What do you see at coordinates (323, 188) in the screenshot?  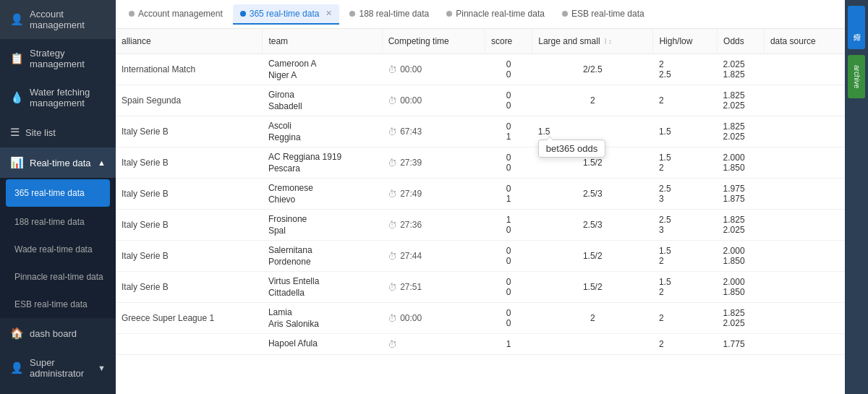 I see `team-name-1: Cremonese` at bounding box center [323, 188].